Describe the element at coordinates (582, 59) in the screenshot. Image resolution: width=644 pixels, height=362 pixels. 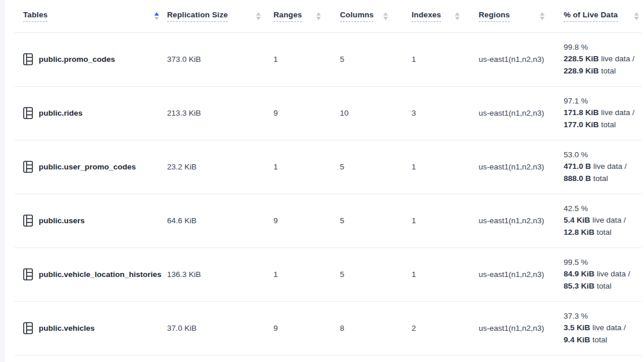
I see `live-data-size: 228.5 KiB` at that location.